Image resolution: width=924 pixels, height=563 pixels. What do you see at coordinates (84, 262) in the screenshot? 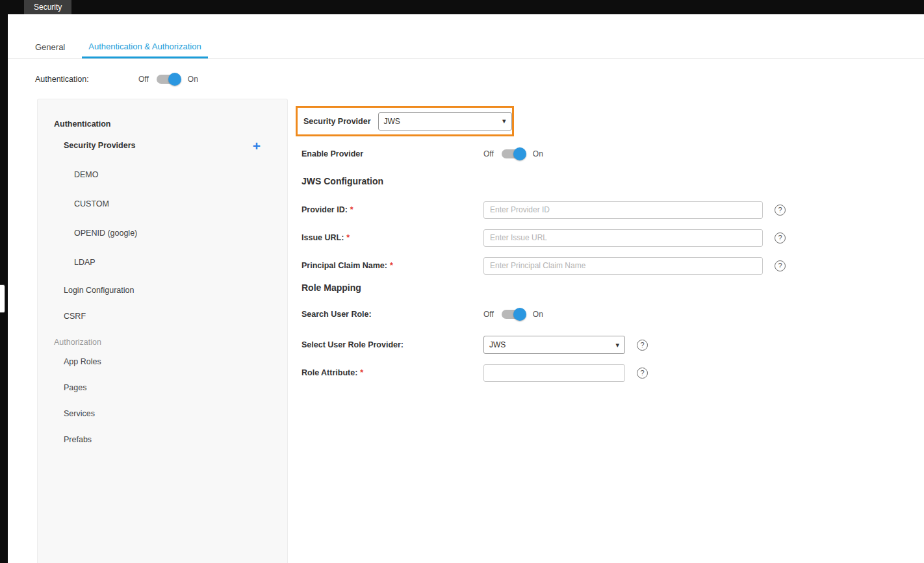
I see `sidebar-item-ldap: LDAP` at bounding box center [84, 262].